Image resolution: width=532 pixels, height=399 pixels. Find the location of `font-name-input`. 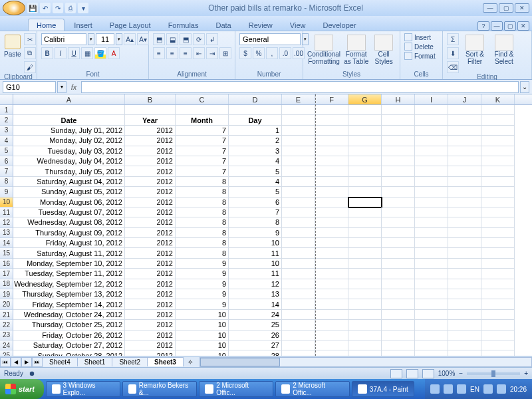

font-name-input is located at coordinates (64, 39).